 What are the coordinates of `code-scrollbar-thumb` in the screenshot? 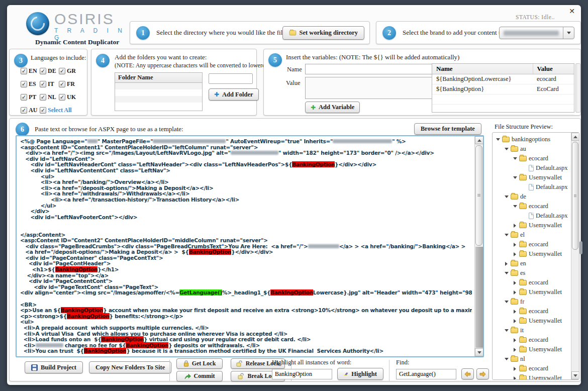 It's located at (479, 196).